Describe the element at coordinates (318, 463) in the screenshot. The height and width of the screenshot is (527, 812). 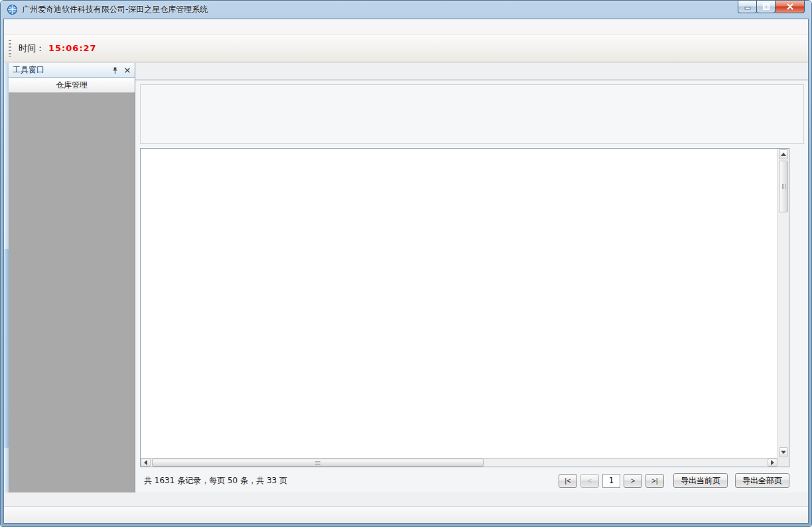
I see `horizontal-scroll-thumb` at that location.